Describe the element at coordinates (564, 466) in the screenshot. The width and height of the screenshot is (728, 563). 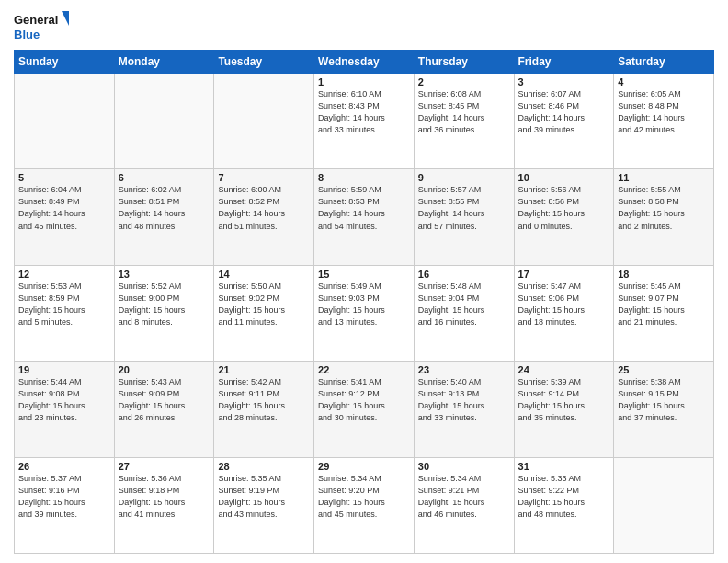
I see `day-number: 31` at that location.